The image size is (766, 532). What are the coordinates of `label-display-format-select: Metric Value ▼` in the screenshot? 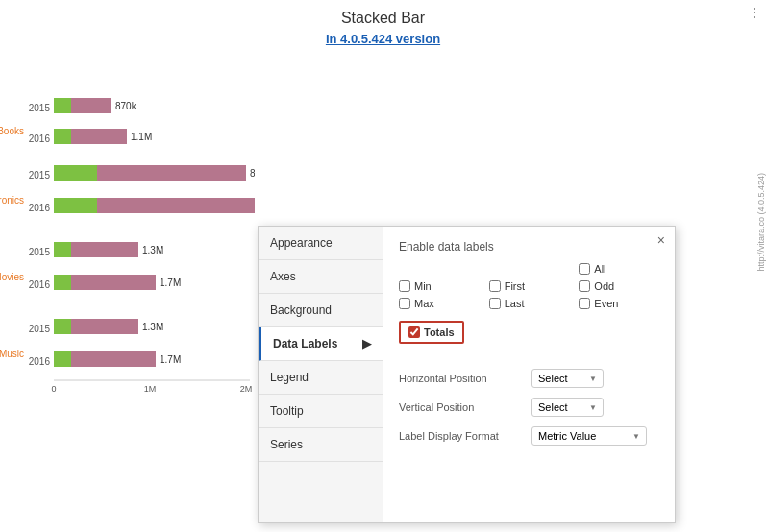 It's located at (589, 436).